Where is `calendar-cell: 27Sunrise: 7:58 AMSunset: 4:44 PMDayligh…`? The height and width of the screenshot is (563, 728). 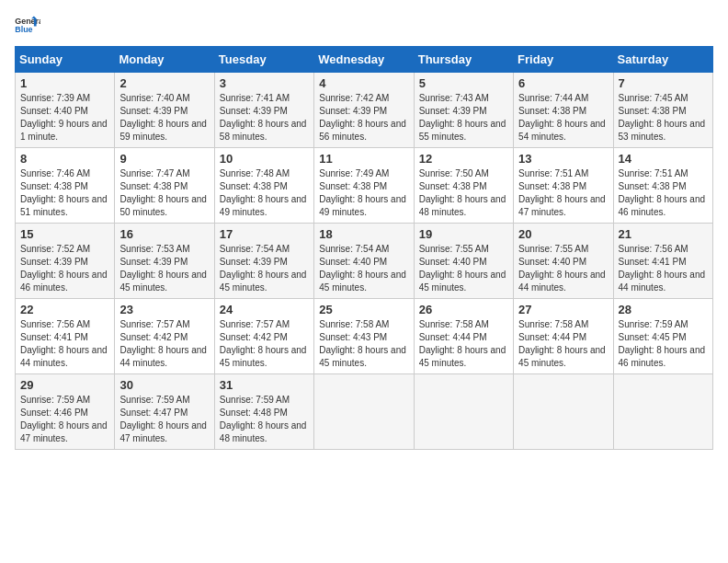 calendar-cell: 27Sunrise: 7:58 AMSunset: 4:44 PMDayligh… is located at coordinates (563, 337).